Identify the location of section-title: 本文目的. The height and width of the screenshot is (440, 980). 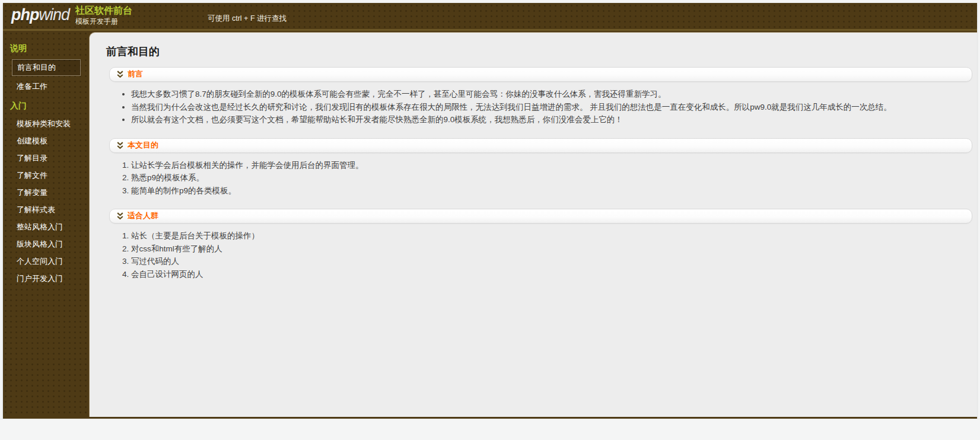
(143, 146).